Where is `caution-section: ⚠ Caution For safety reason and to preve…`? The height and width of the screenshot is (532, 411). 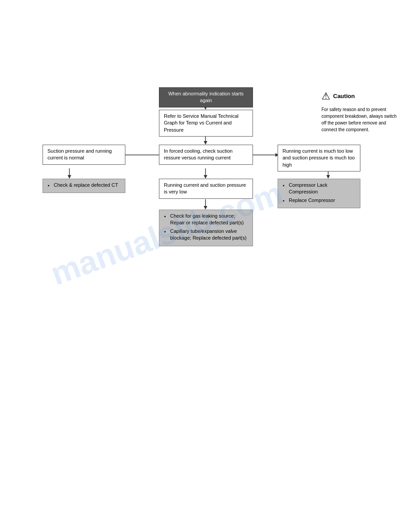
caution-section: ⚠ Caution For safety reason and to preve… is located at coordinates (360, 111).